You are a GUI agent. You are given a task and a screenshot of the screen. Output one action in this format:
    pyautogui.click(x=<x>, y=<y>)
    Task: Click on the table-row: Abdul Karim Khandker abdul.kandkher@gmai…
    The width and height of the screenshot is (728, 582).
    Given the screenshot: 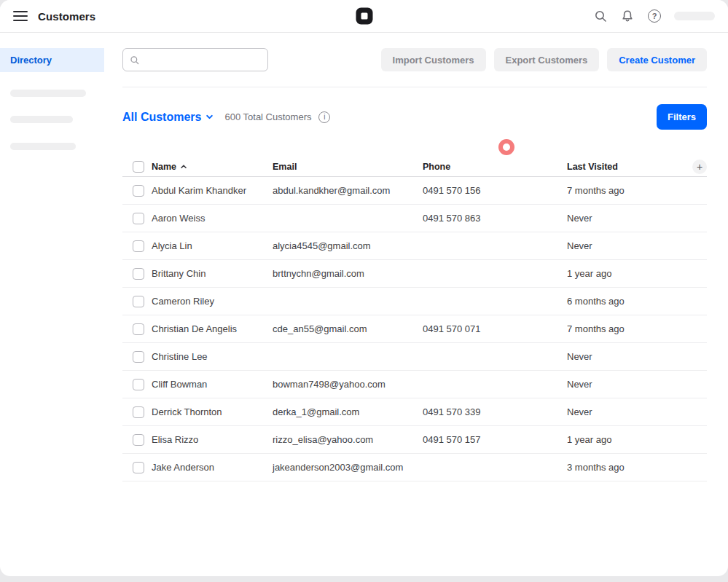 What is the action you would take?
    pyautogui.click(x=415, y=191)
    